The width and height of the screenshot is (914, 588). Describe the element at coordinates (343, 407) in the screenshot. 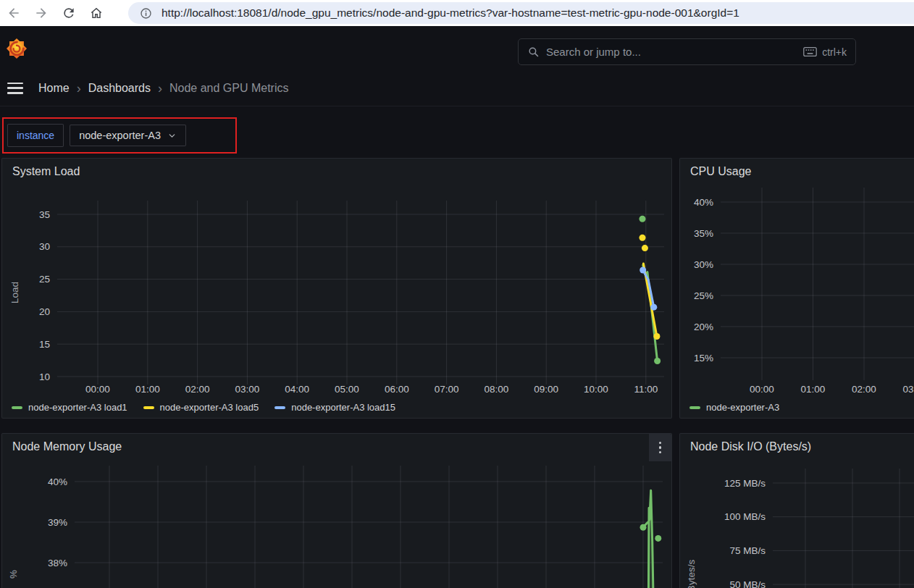

I see `legend-label: node-exporter-A3 load15` at that location.